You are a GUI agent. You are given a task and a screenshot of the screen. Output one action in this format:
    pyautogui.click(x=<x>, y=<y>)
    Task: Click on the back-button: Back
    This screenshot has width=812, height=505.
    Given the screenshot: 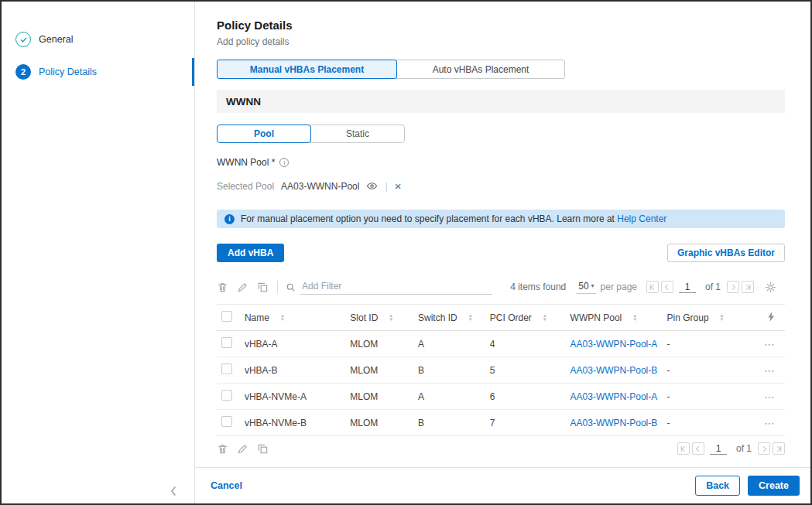 What is the action you would take?
    pyautogui.click(x=718, y=486)
    